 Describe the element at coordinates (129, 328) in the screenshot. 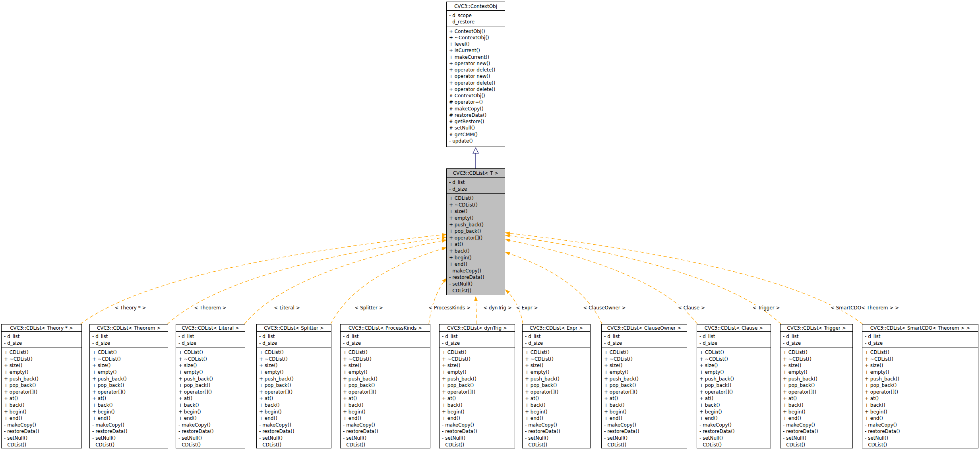

I see `class-title: CVC3::CDList< Theorem >` at that location.